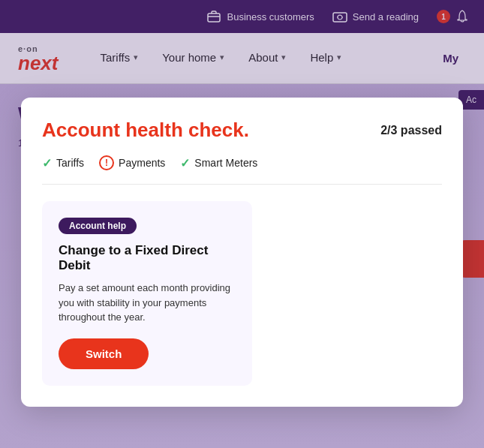 The height and width of the screenshot is (448, 484). I want to click on card-title: Change to a Fixed Direct Debit, so click(147, 258).